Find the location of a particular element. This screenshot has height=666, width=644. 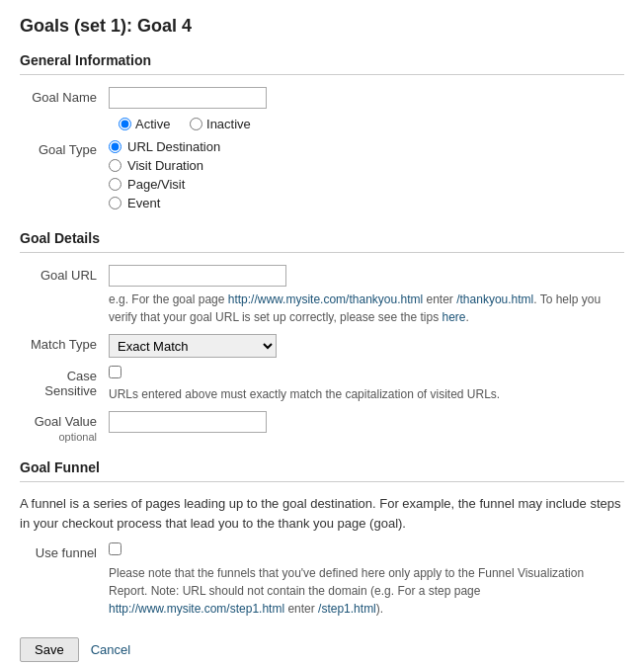

hint-before: e.g. For the goal page is located at coordinates (168, 299).